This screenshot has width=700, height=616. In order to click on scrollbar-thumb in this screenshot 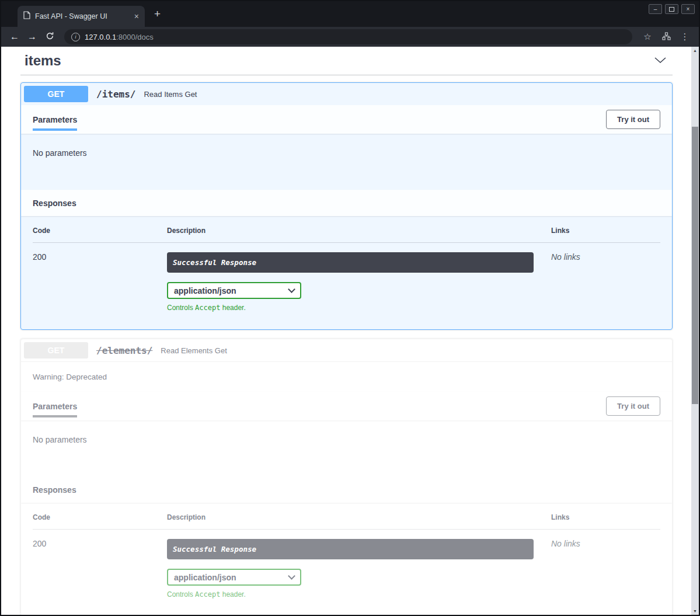, I will do `click(695, 265)`.